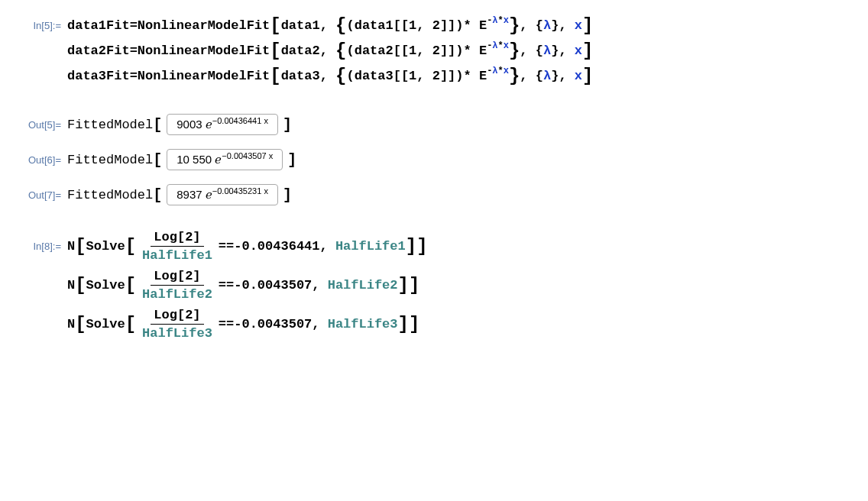 Image resolution: width=868 pixels, height=501 pixels. What do you see at coordinates (226, 246) in the screenshot?
I see `equal-equal: ==` at bounding box center [226, 246].